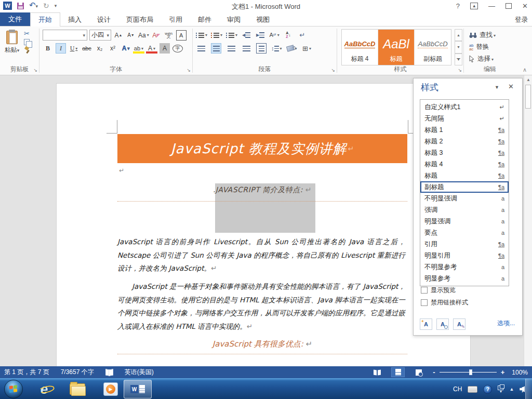  What do you see at coordinates (426, 324) in the screenshot?
I see `new-style-button: ✦A` at bounding box center [426, 324].